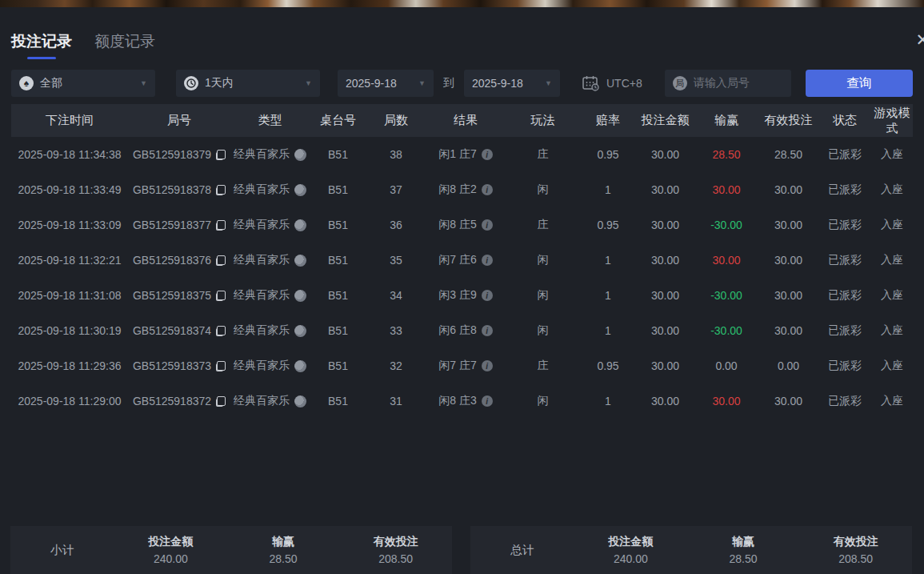 Image resolution: width=924 pixels, height=574 pixels. What do you see at coordinates (466, 295) in the screenshot?
I see `cell-result: 闲3 庄9 i` at bounding box center [466, 295].